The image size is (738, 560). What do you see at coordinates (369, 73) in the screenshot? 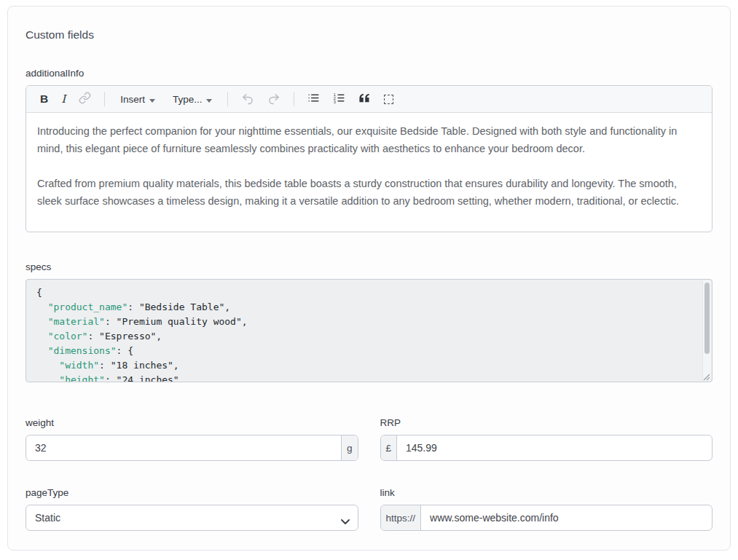
I see `additional-info-label: additionalInfo` at bounding box center [369, 73].